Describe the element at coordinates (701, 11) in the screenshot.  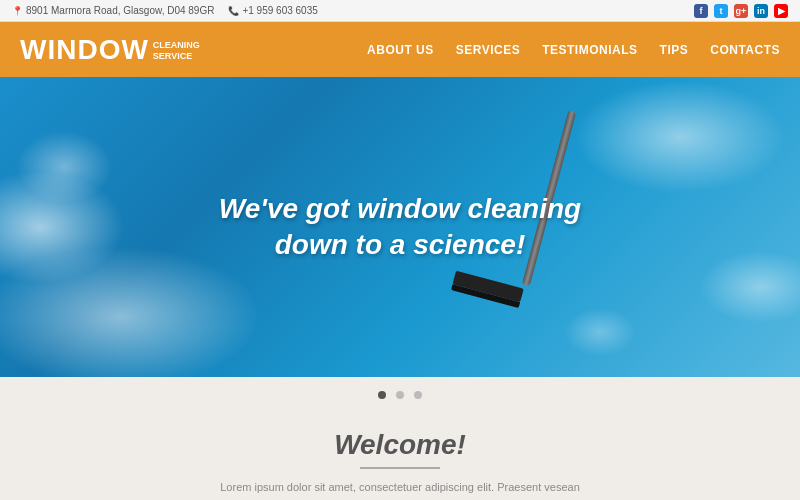
I see `facebook-icon: f` at that location.